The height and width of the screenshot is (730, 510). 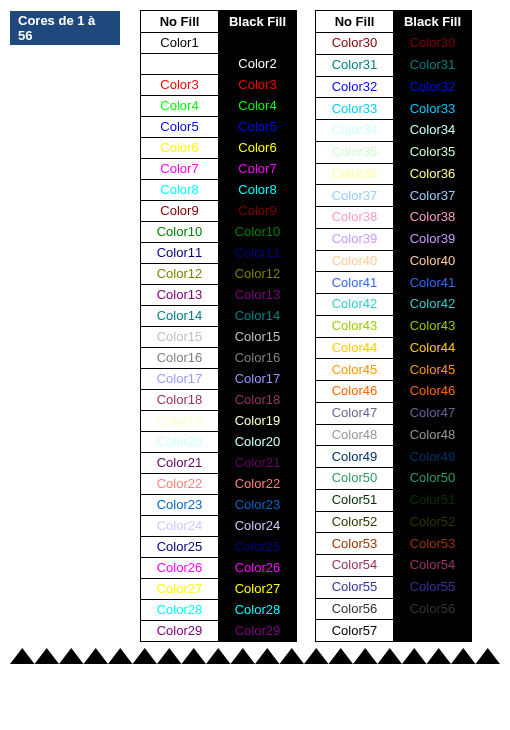 What do you see at coordinates (258, 106) in the screenshot?
I see `color-cell-blackfill: Color4` at bounding box center [258, 106].